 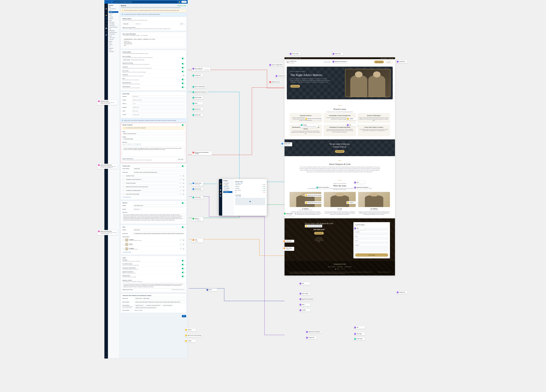 What do you see at coordinates (106, 19) in the screenshot?
I see `nav-contacts-icon: 👤` at bounding box center [106, 19].